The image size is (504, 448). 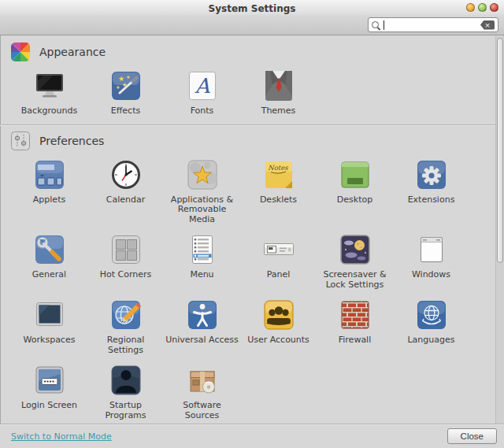 I want to click on item-label: Screensaver & Lock Settings, so click(x=354, y=280).